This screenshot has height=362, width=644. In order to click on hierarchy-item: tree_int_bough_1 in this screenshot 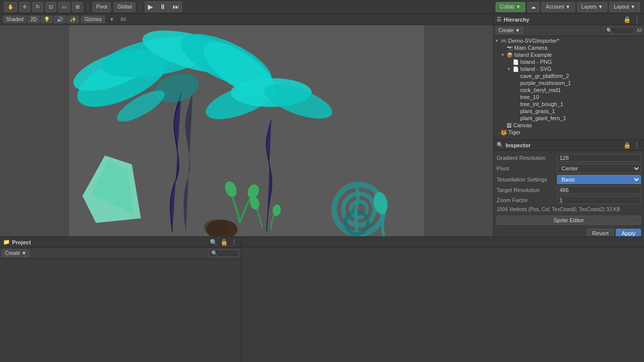, I will do `click(569, 104)`.